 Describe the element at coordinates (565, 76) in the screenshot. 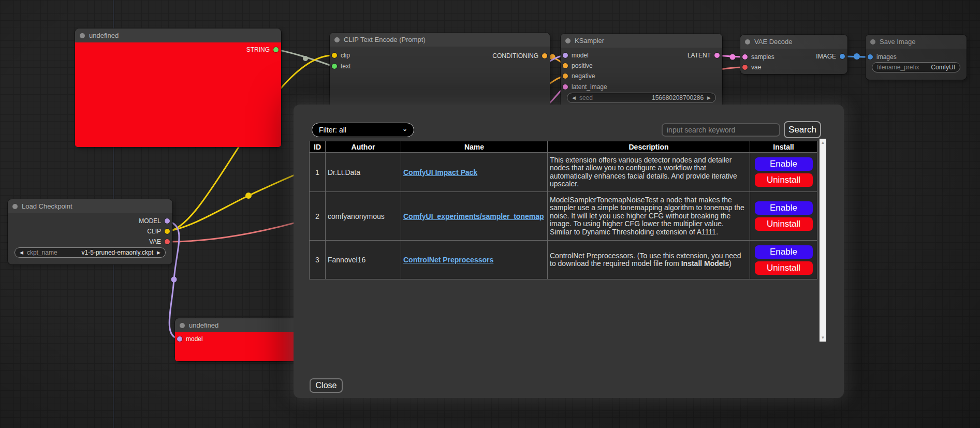

I see `negative-input-dot-icon` at that location.